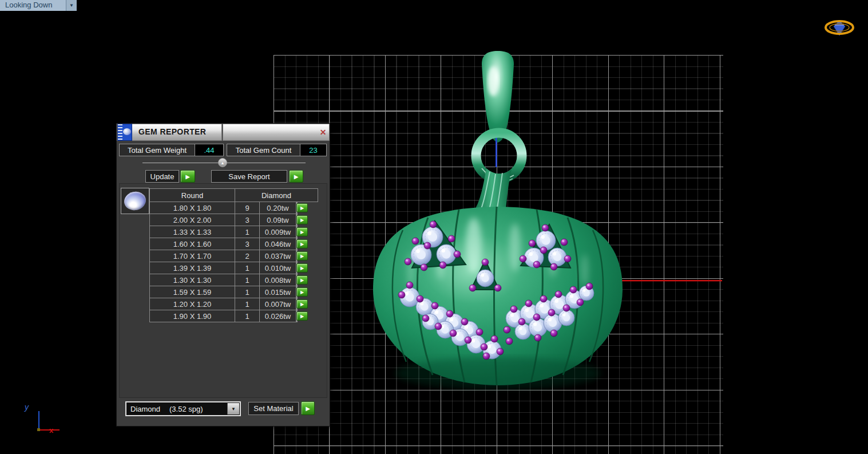 This screenshot has height=454, width=868. What do you see at coordinates (183, 409) in the screenshot?
I see `material-dropdown: Diamond (3.52 spg) ▼` at bounding box center [183, 409].